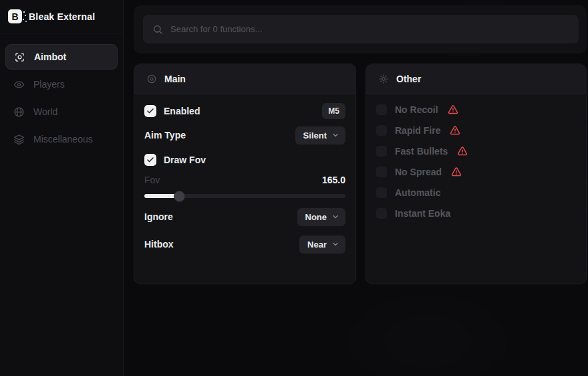 The image size is (588, 376). What do you see at coordinates (417, 110) in the screenshot?
I see `no-recoil-label: No Recoil` at bounding box center [417, 110].